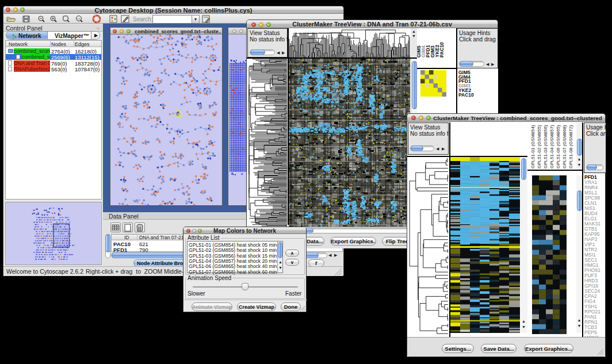 This screenshot has height=364, width=612. Describe the element at coordinates (558, 147) in the screenshot. I see `svg-text: GPL51-06 (GSM865)` at that location.